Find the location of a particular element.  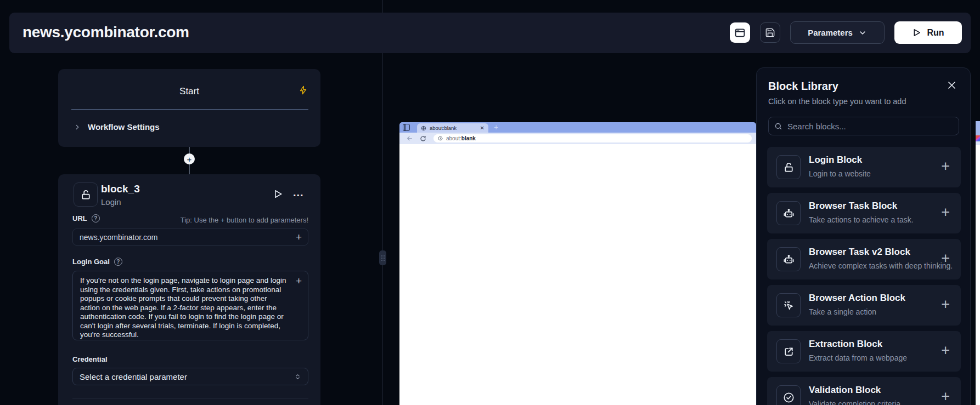

tab-title: about:blank is located at coordinates (453, 128).